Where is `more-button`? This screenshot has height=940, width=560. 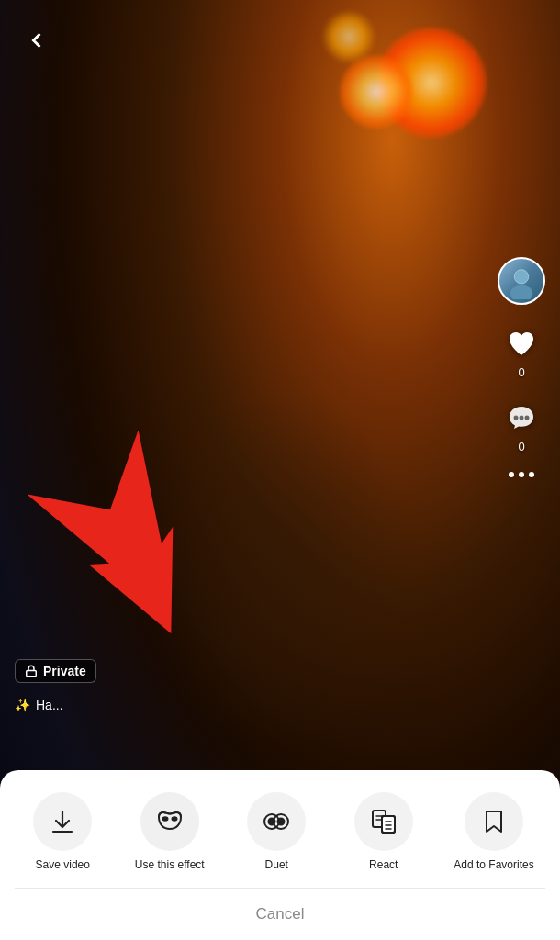 more-button is located at coordinates (521, 475).